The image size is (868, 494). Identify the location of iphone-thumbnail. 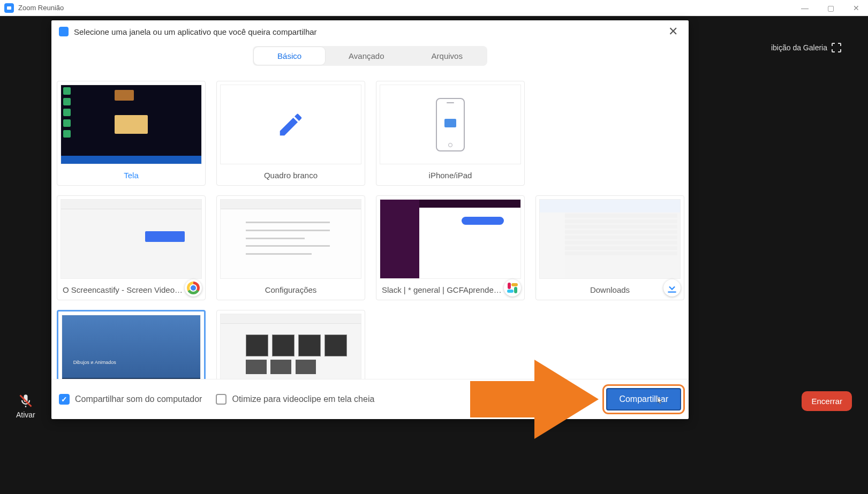
(450, 124).